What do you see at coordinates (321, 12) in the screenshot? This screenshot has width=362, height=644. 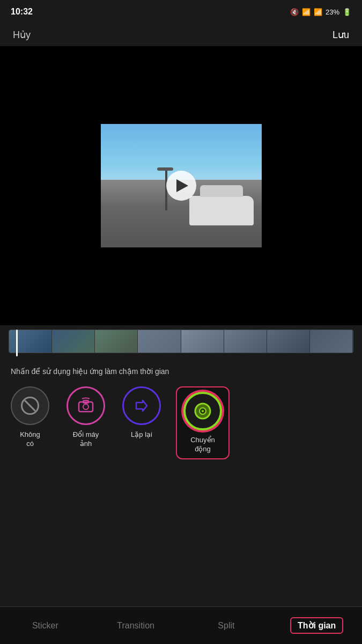 I see `status-icons: 🔇 📶 📶 23% 🔋` at bounding box center [321, 12].